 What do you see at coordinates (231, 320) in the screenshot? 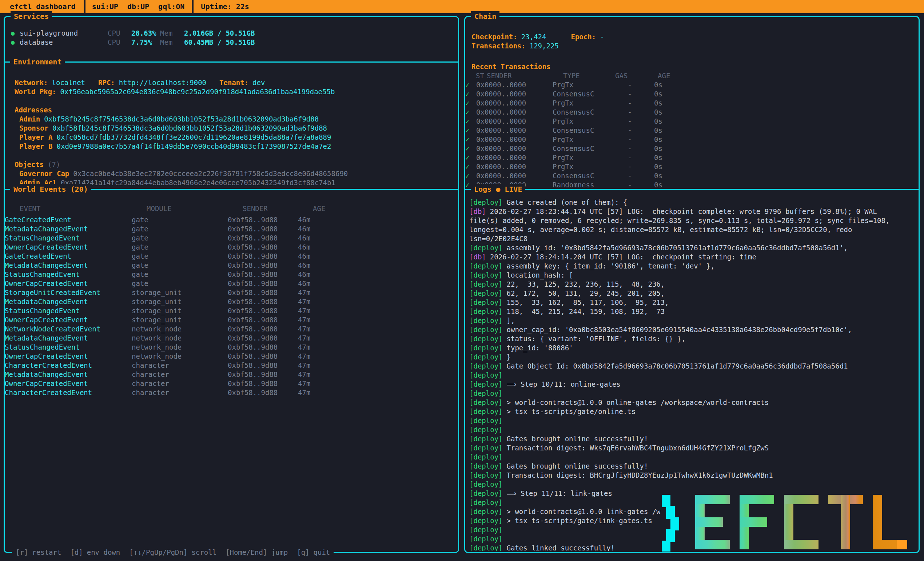
I see `world-event-row: OwnerCapCreatedEvent storage_unit 0xbf58…` at bounding box center [231, 320].